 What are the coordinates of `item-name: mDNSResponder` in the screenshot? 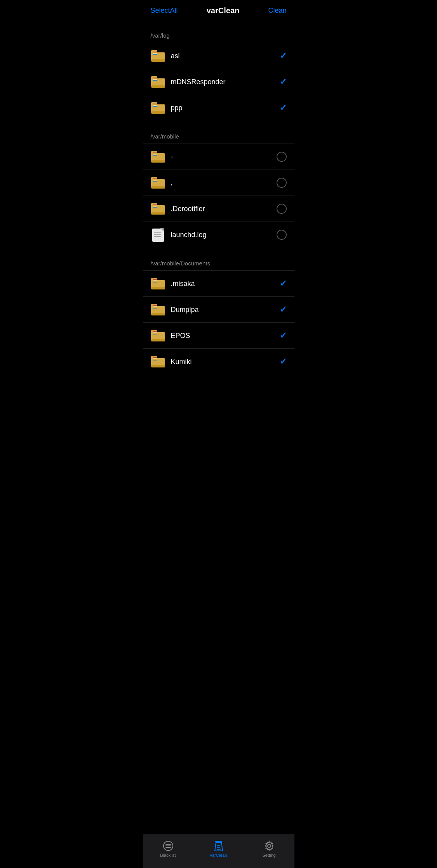 It's located at (225, 82).